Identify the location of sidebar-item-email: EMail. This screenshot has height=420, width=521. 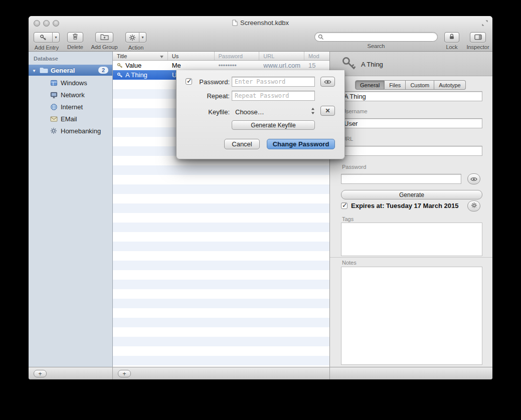
(70, 119).